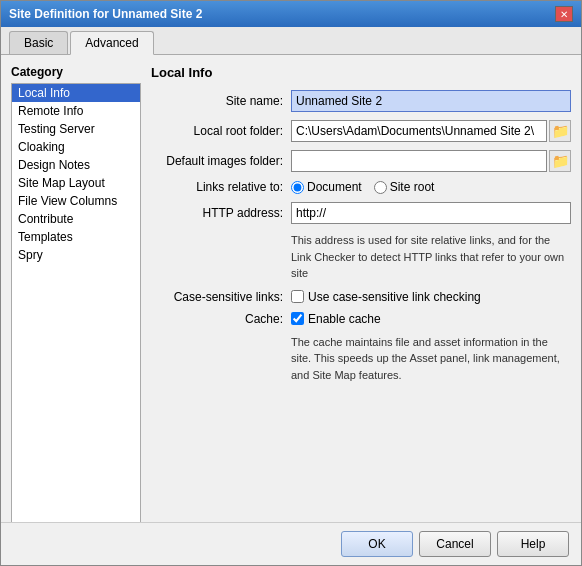 This screenshot has width=582, height=566. What do you see at coordinates (361, 187) in the screenshot?
I see `links-relative-row: Links relative to: Document Site root` at bounding box center [361, 187].